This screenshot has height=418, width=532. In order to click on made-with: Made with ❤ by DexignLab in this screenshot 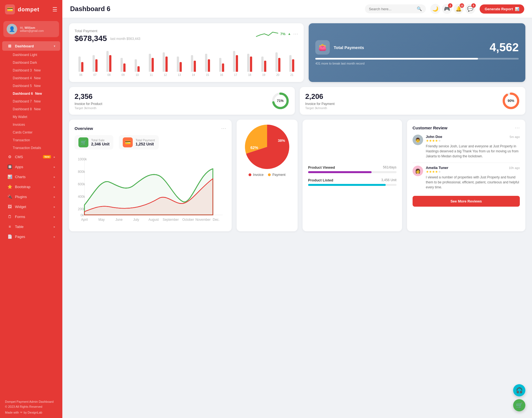, I will do `click(31, 413)`.